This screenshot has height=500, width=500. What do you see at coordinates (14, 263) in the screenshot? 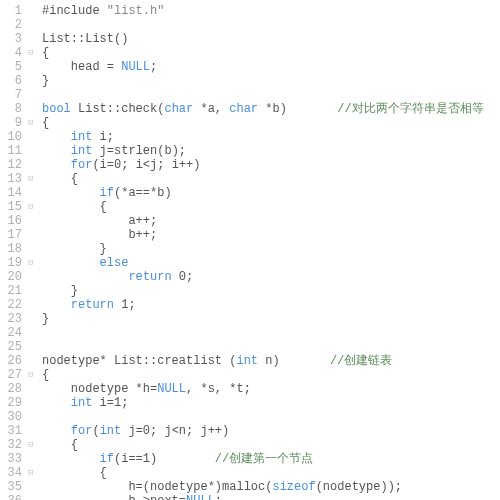
I see `line-number: 19` at bounding box center [14, 263].